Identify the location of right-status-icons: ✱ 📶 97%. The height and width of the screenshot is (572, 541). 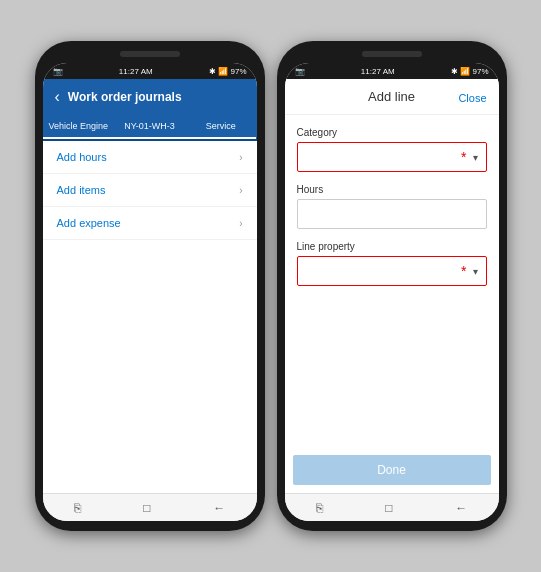
(470, 72).